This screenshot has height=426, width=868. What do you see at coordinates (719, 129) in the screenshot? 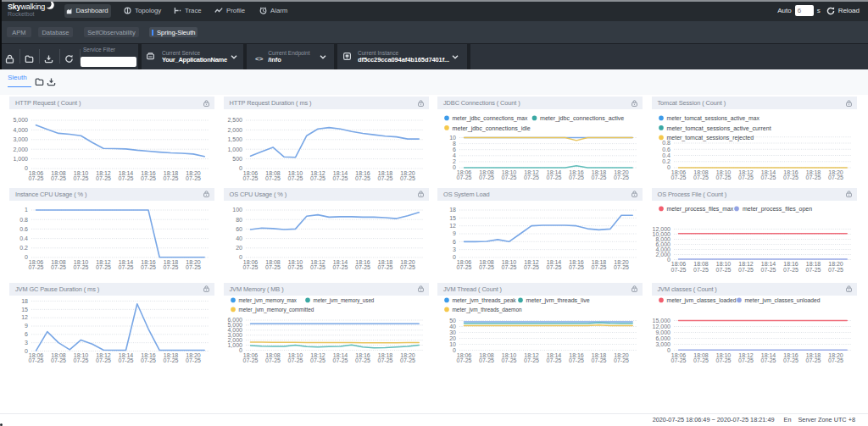
I see `svg-text:meter_tomcat_sessions_active_c: meter_tomcat_sessions_active_current` at bounding box center [719, 129].